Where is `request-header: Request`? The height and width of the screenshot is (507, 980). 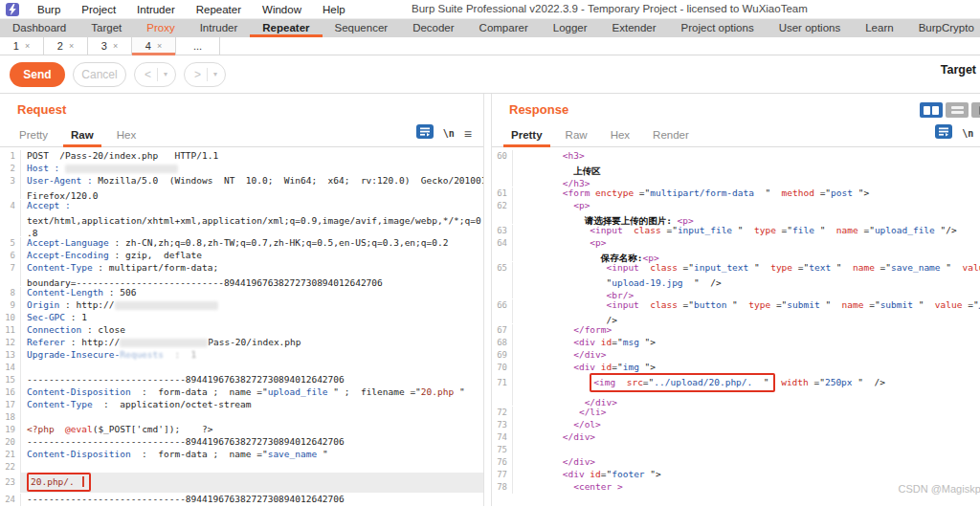 request-header: Request is located at coordinates (241, 108).